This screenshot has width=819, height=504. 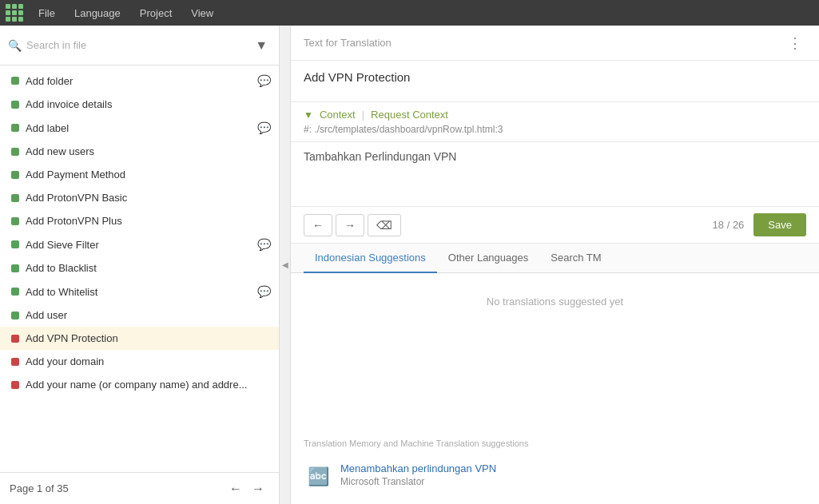 I want to click on file-list-item: Add new users, so click(x=139, y=152).